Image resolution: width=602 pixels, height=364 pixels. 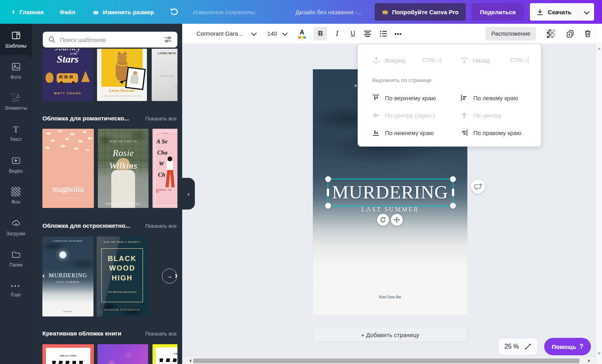 I want to click on sidebar-item-uploads: Загрузки, so click(x=16, y=227).